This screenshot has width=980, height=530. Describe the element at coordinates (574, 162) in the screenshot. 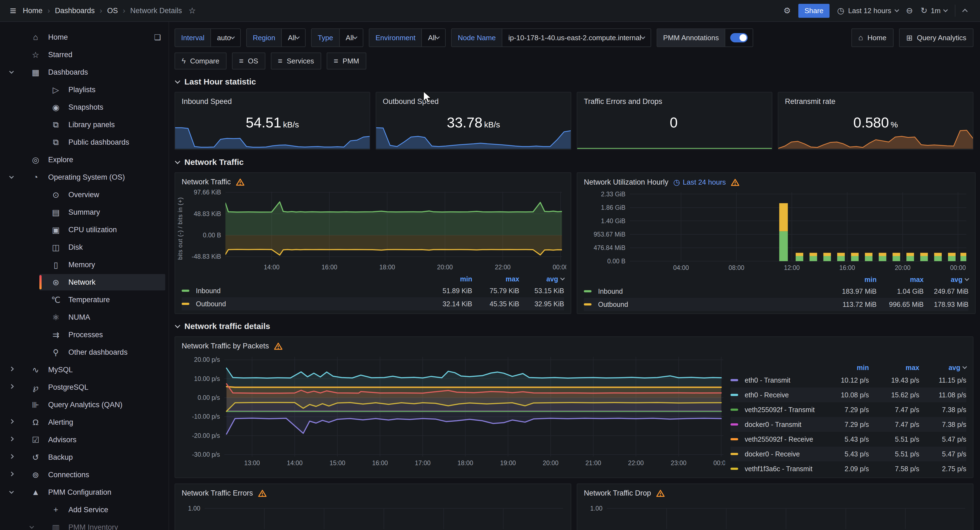

I see `section-network-traffic: Network Traffic` at that location.